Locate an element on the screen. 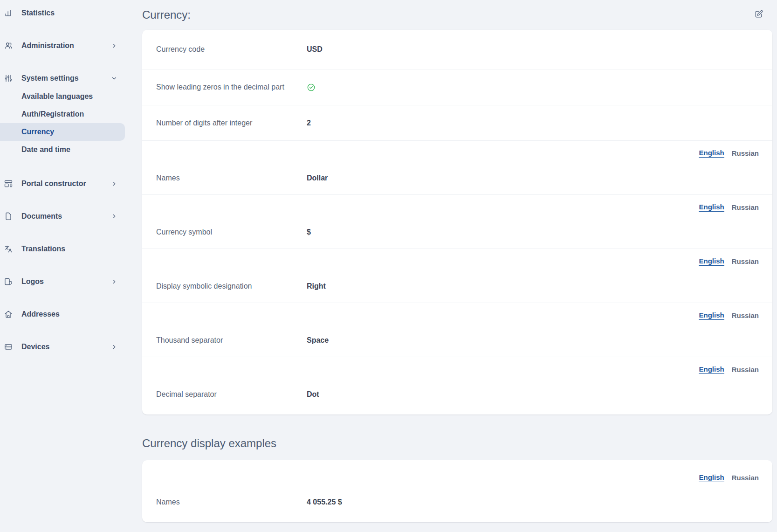 Image resolution: width=777 pixels, height=532 pixels. sidebar-item-addresses: Addresses is located at coordinates (67, 314).